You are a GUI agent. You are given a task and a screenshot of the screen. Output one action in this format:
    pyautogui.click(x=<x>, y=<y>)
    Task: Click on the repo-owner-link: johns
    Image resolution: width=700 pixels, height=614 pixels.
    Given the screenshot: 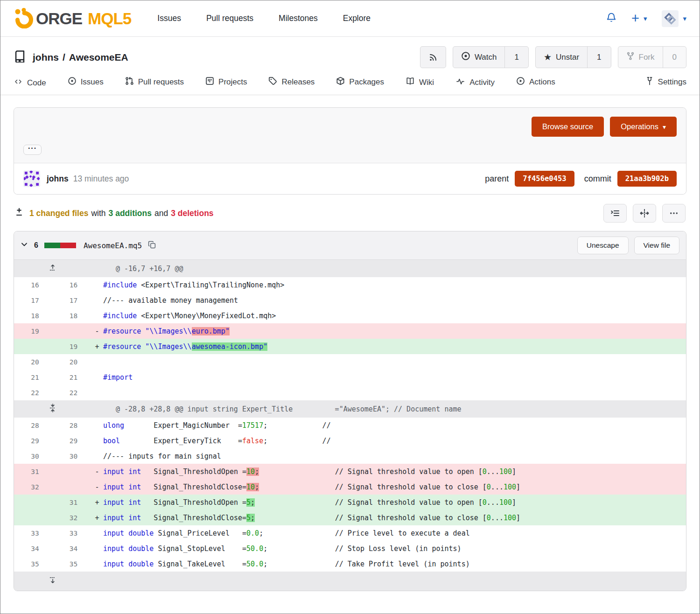 What is the action you would take?
    pyautogui.click(x=46, y=57)
    